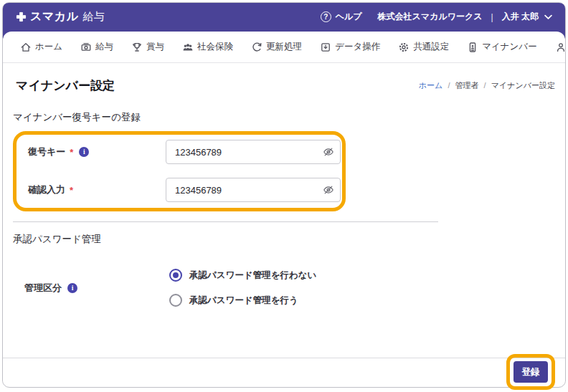 The width and height of the screenshot is (568, 392). Describe the element at coordinates (26, 47) in the screenshot. I see `home-icon` at that location.